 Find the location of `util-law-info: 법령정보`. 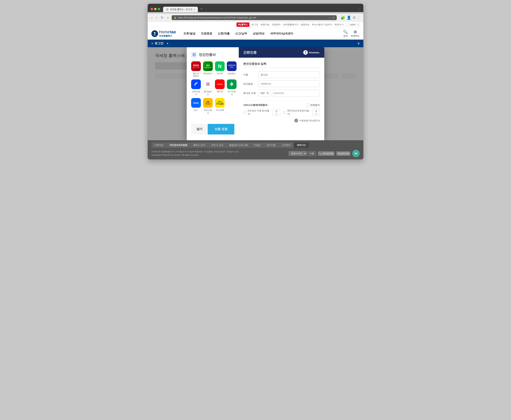

util-law-info: 법령정보 is located at coordinates (305, 25).